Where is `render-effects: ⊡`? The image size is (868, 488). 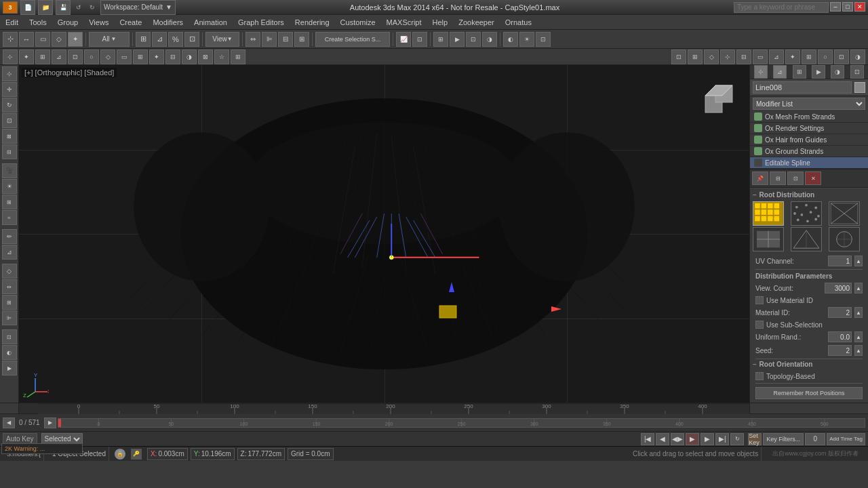 render-effects: ⊡ is located at coordinates (543, 39).